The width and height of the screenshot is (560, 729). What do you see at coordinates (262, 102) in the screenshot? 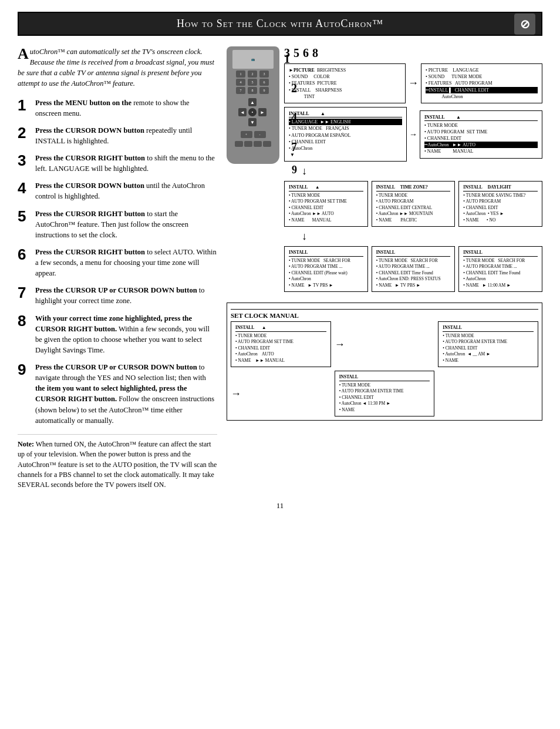
I see `remote-cursor-empty-tr` at bounding box center [262, 102].